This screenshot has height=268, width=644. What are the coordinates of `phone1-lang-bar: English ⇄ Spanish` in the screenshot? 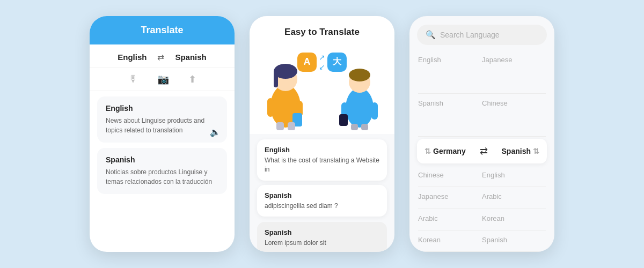 It's located at (162, 56).